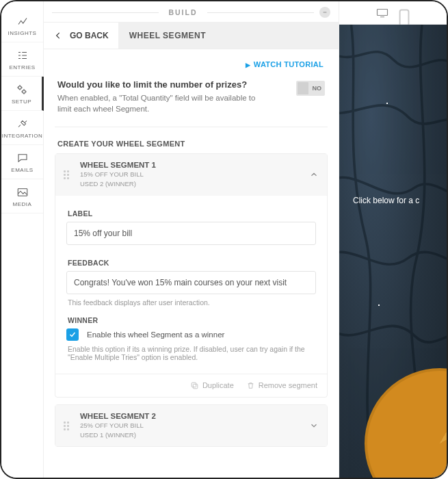 The image size is (448, 479). Describe the element at coordinates (23, 124) in the screenshot. I see `plug-icon` at that location.